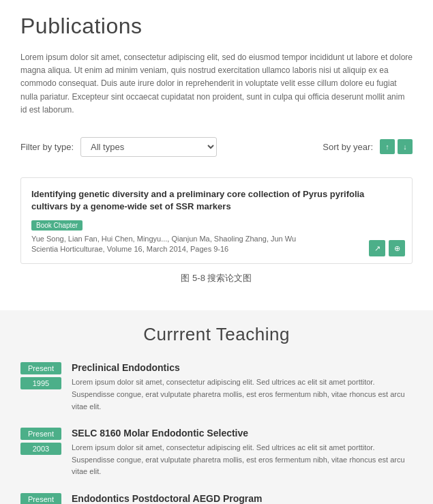  Describe the element at coordinates (217, 147) in the screenshot. I see `filter-bar: Filter by type: All types Book Chapter J…` at that location.